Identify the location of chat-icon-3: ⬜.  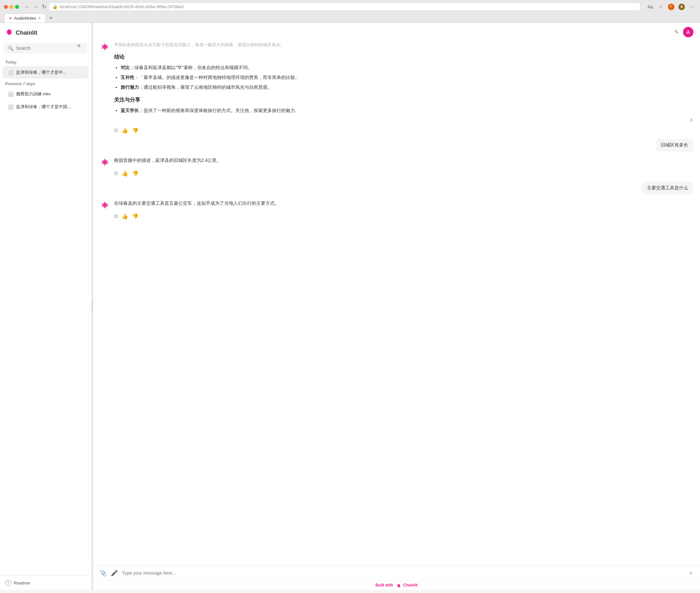
(11, 107).